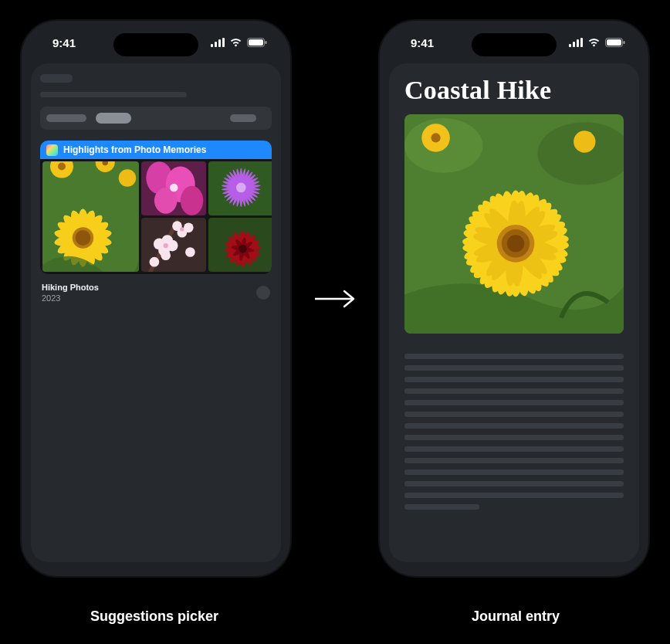  I want to click on segmented-control, so click(156, 118).